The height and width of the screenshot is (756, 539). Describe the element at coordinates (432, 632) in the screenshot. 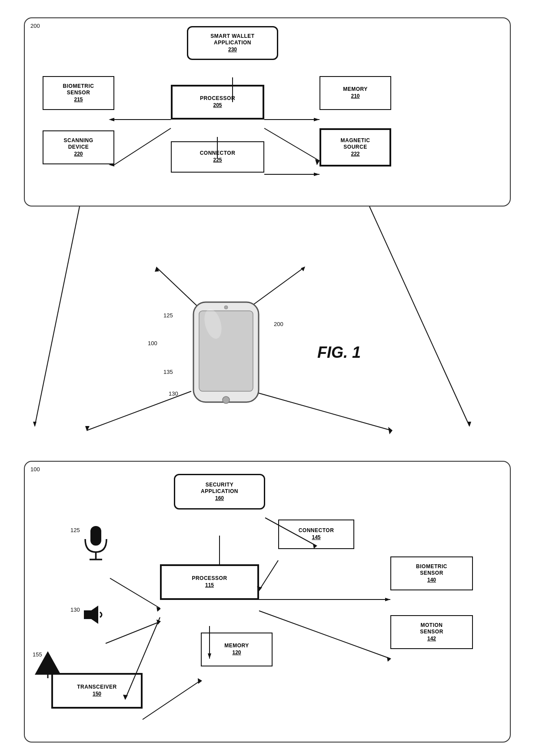

I see `node-motion-142: MOTIONSENSOR 142` at that location.